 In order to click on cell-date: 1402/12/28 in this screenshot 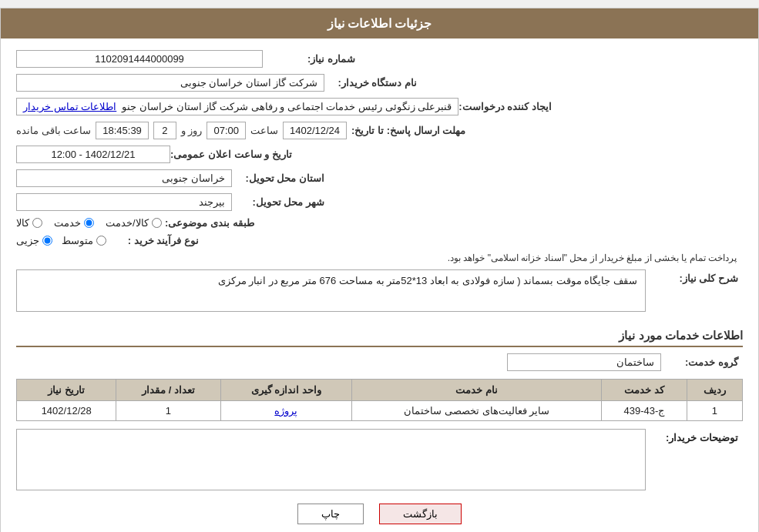, I will do `click(66, 411)`.